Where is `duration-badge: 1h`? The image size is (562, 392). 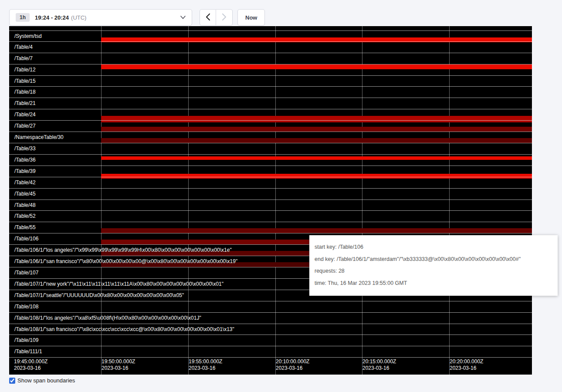 duration-badge: 1h is located at coordinates (23, 17).